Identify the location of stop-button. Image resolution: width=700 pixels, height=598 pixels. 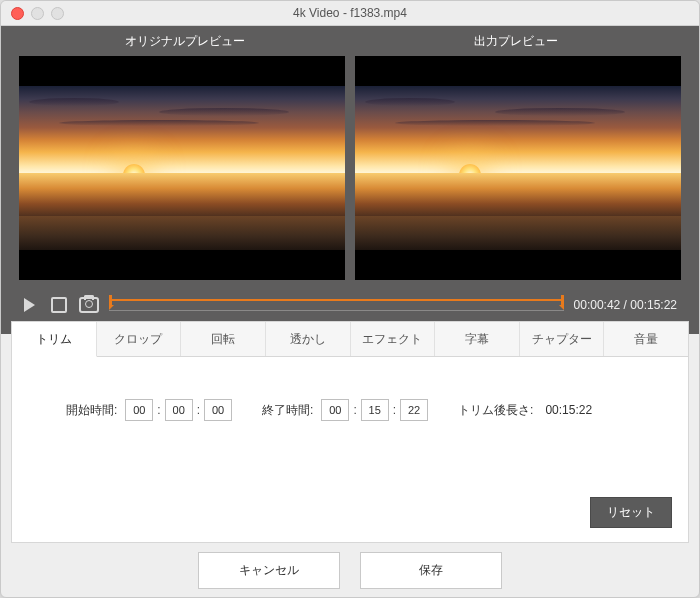
(59, 305).